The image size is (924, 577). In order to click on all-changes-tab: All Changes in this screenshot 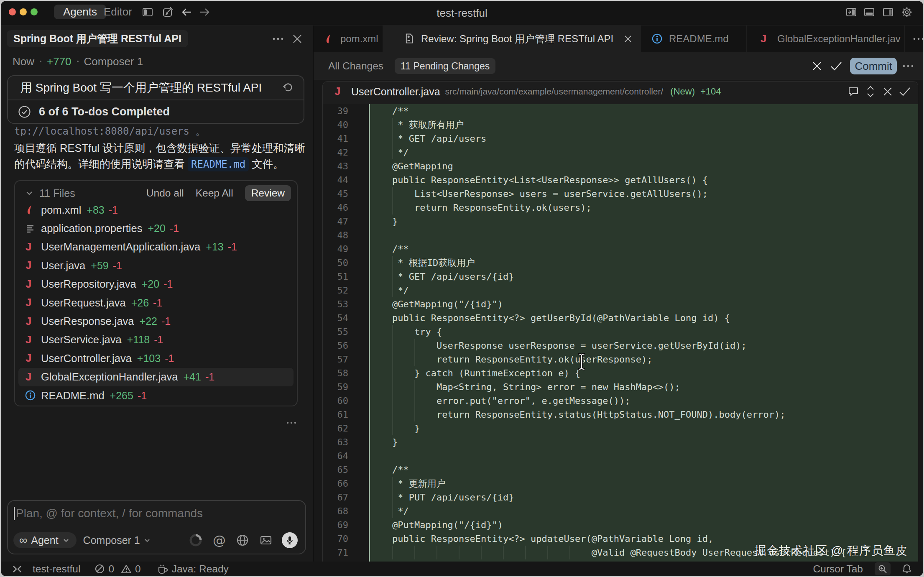, I will do `click(356, 66)`.